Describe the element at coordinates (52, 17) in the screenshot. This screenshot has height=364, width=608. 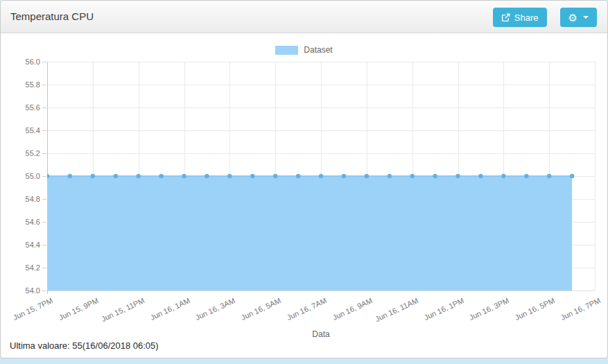
I see `page-title: Temperatura CPU` at that location.